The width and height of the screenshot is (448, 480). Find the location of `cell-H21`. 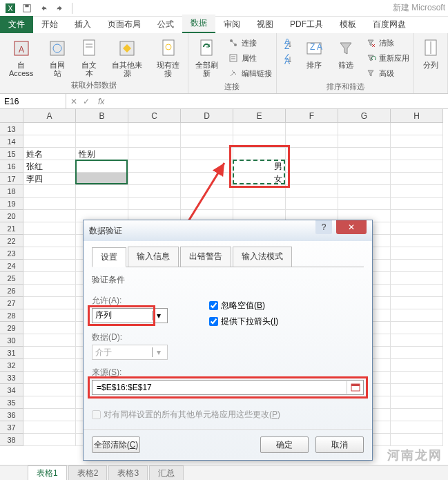

cell-H21 is located at coordinates (417, 229).